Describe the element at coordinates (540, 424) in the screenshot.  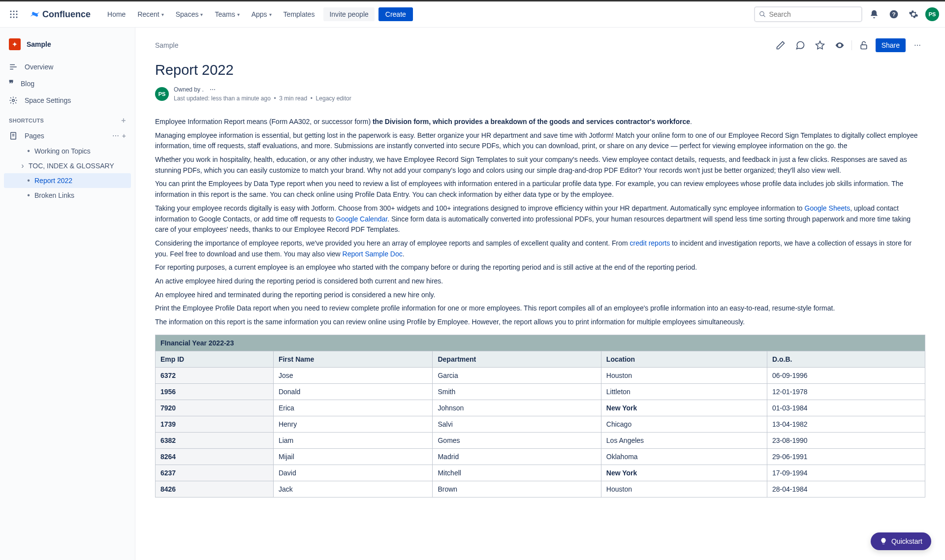
I see `table-row: 1739HenrySalviChicago13-04-1982` at that location.